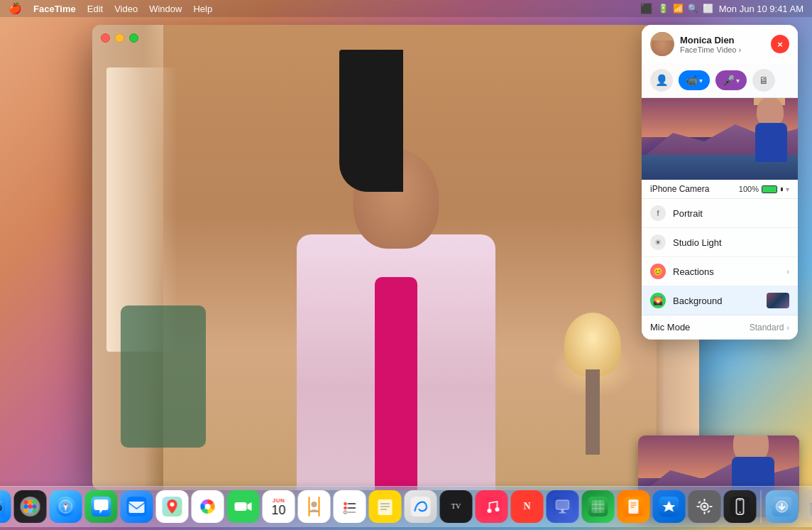 The height and width of the screenshot is (530, 812). What do you see at coordinates (55, 9) in the screenshot?
I see `menubar-app-name: FaceTime` at bounding box center [55, 9].